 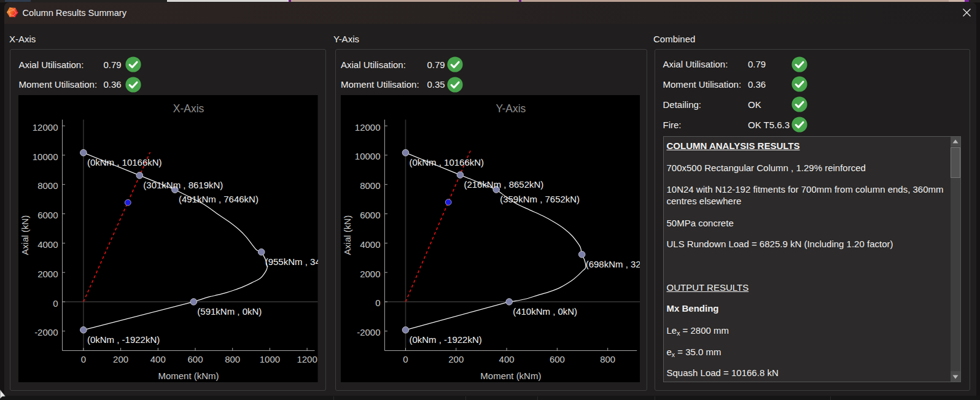 I want to click on svg-text: (698kNm , 32, so click(x=613, y=264).